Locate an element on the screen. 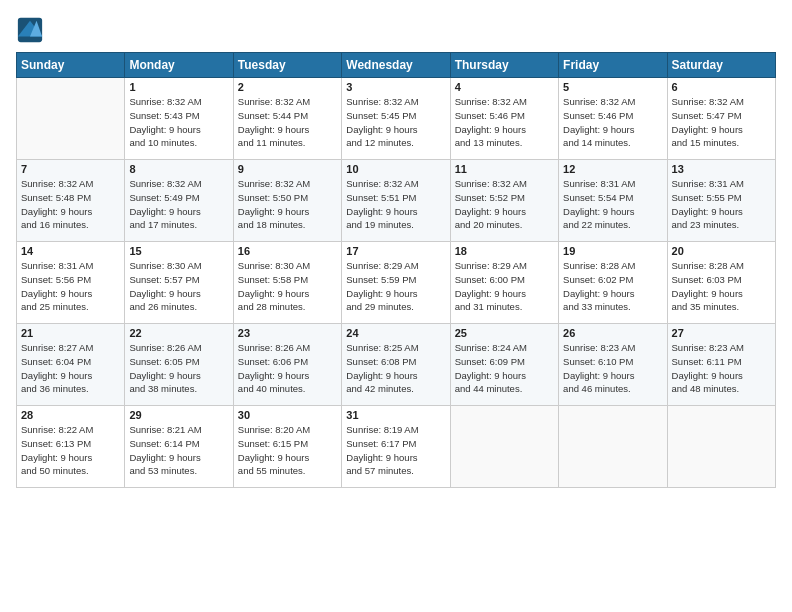 This screenshot has width=792, height=612. calendar-cell: 14Sunrise: 8:31 AM Sunset: 5:56 PM Dayli… is located at coordinates (71, 283).